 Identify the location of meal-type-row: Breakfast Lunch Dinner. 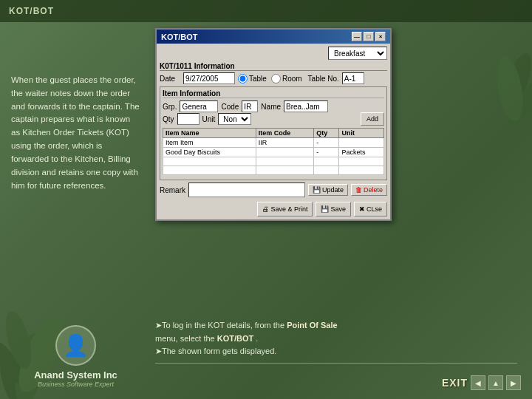
(273, 53).